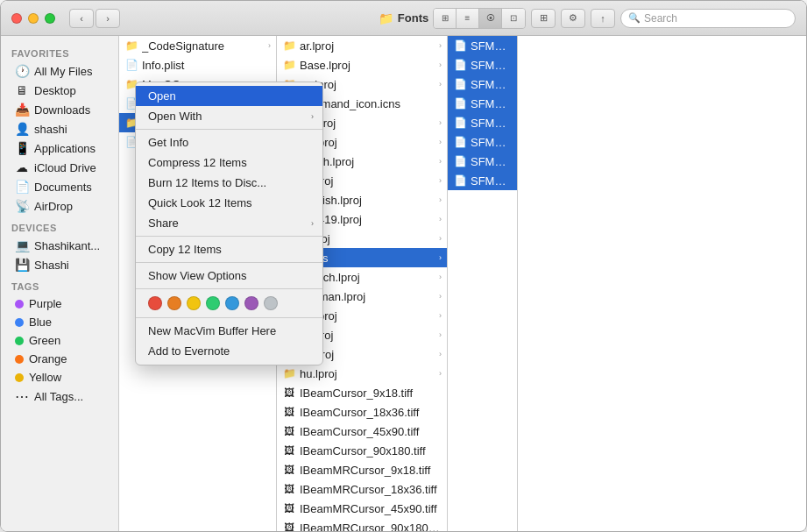 The height and width of the screenshot is (532, 807). I want to click on file-item: 📁 fi.lproj ›, so click(362, 238).